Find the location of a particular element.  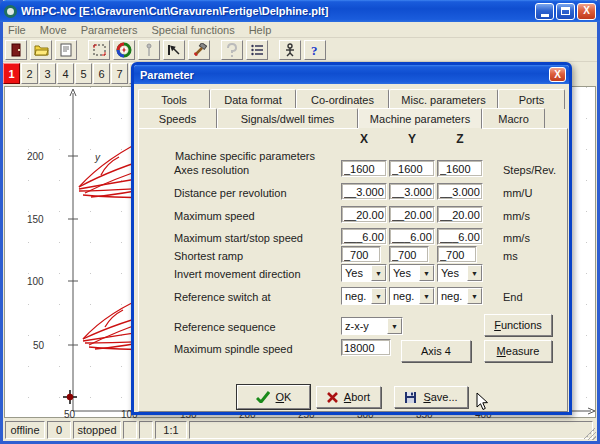

menu-parameters: Parameters is located at coordinates (110, 30).